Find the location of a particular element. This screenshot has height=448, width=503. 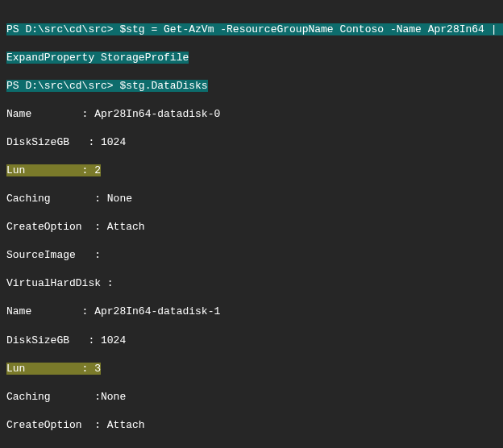

highlight-cmd1b: ExpandProperty StorageProfile is located at coordinates (98, 58).